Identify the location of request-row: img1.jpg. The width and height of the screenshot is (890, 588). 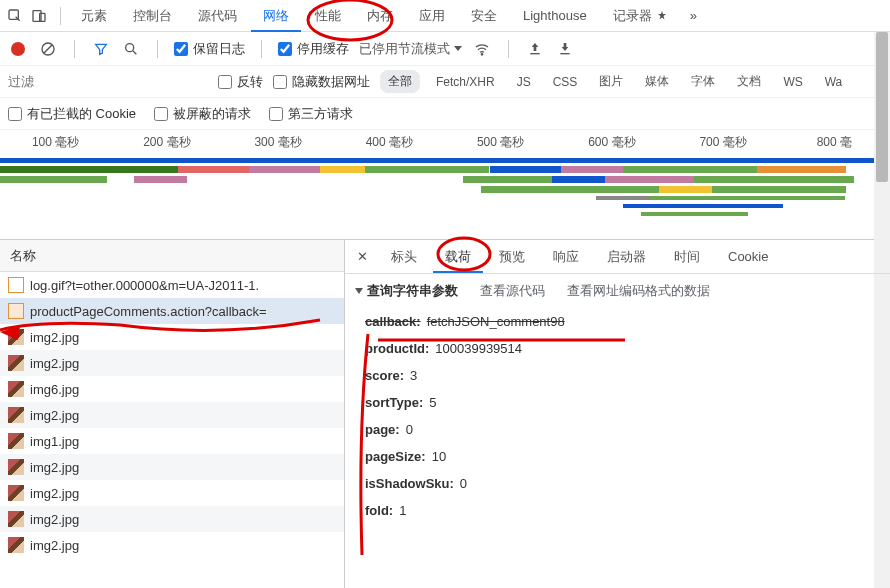
(172, 441).